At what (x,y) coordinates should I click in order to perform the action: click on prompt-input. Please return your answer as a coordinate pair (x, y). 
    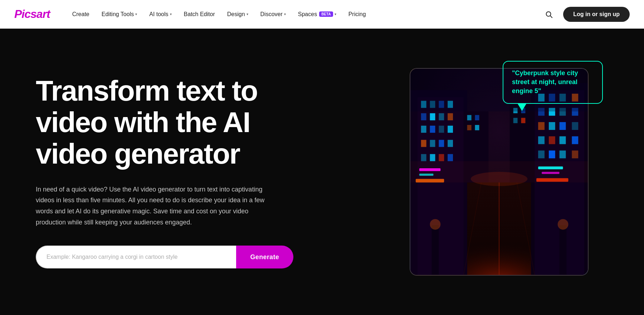
    Looking at the image, I should click on (136, 257).